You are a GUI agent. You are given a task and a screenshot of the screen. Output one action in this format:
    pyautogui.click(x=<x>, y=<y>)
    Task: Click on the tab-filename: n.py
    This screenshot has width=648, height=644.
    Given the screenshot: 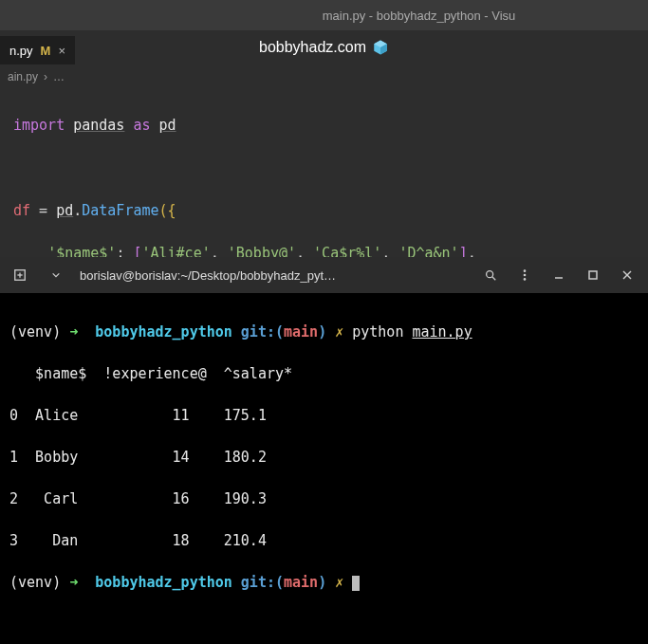 What is the action you would take?
    pyautogui.click(x=21, y=51)
    